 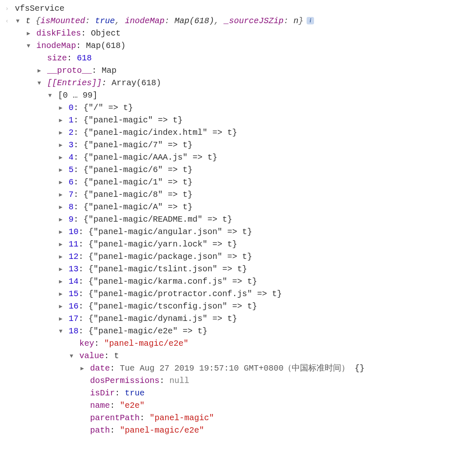 What do you see at coordinates (160, 132) in the screenshot?
I see `entry-text: {"panel-magic/index.html" => t}` at bounding box center [160, 132].